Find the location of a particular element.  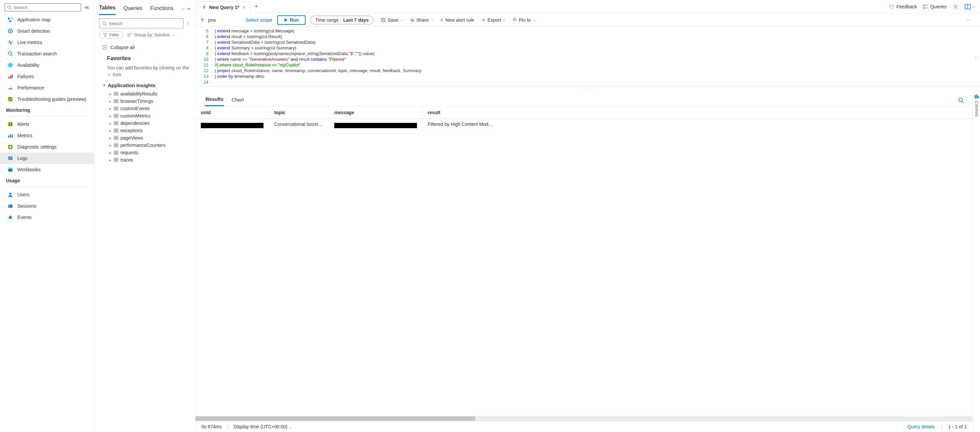

code-area: | extend message = tostring(cd.Message)|… is located at coordinates (596, 56).